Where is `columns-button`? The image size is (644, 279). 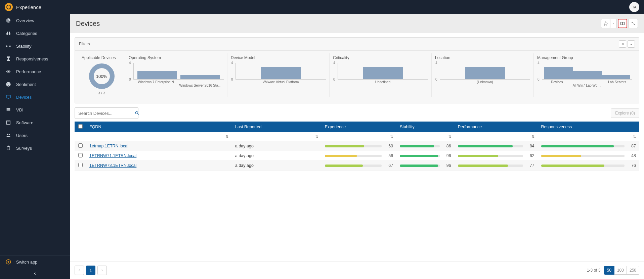 columns-button is located at coordinates (622, 24).